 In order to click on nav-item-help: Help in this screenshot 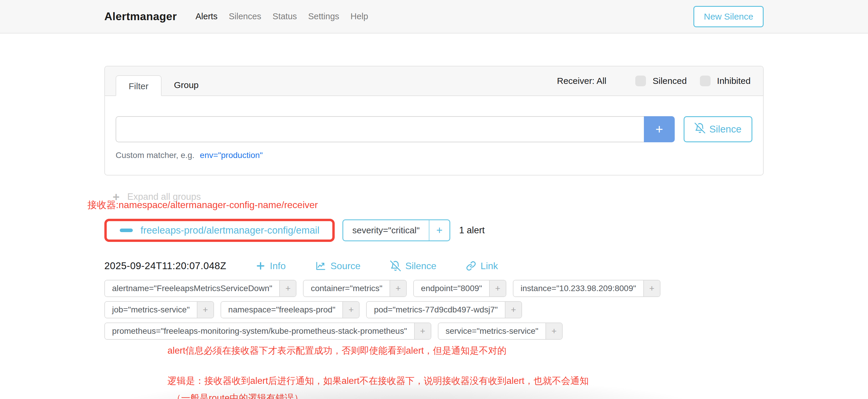, I will do `click(359, 16)`.